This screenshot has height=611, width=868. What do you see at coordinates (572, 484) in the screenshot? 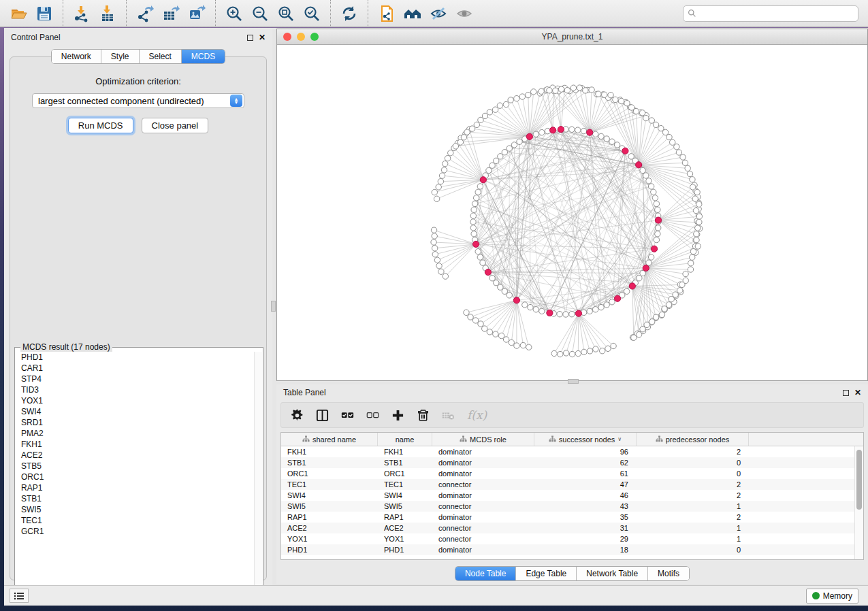
I see `table-row: TEC1TEC1connector472` at bounding box center [572, 484].